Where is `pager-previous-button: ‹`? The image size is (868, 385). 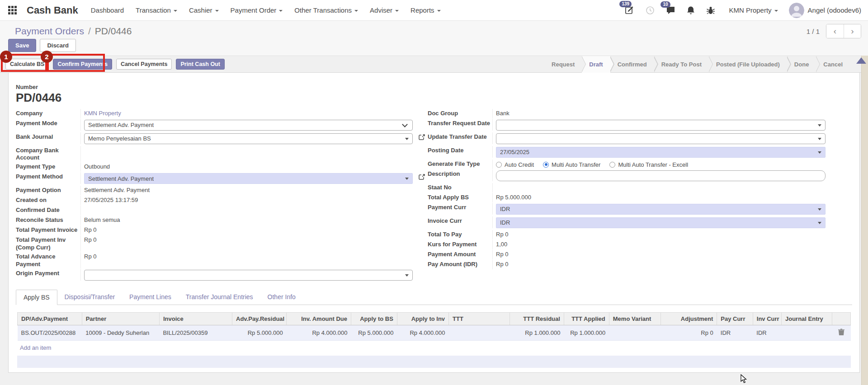 pager-previous-button: ‹ is located at coordinates (835, 31).